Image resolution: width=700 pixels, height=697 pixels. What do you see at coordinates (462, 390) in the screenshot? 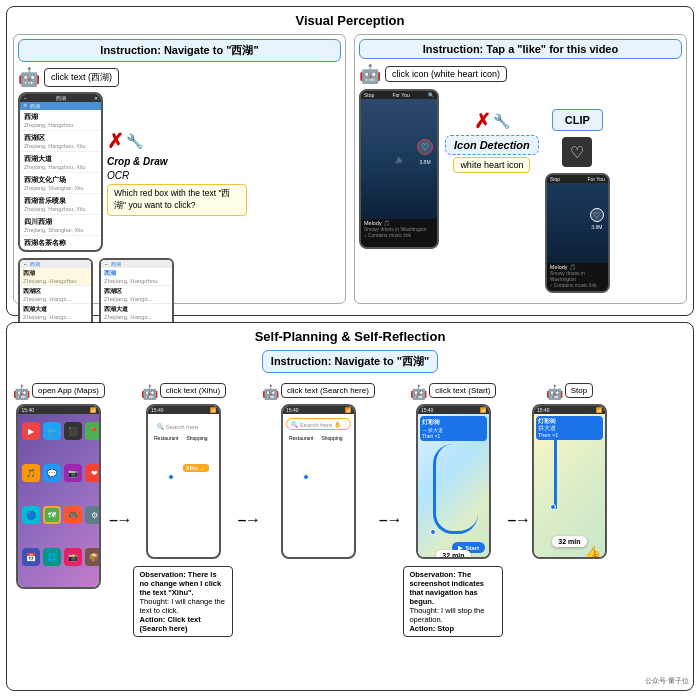
I see `step4-action: click text (Start)` at bounding box center [462, 390].